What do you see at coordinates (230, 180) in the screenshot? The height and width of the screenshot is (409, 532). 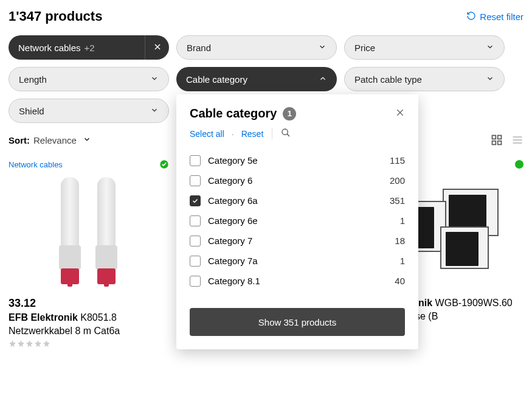 I see `option-label: Category 6` at bounding box center [230, 180].